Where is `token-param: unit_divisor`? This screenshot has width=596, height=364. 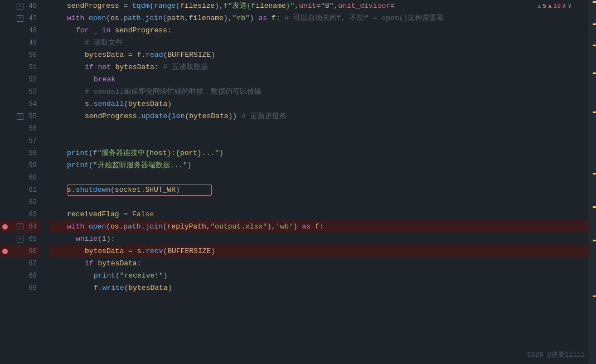
token-param: unit_divisor is located at coordinates (364, 6).